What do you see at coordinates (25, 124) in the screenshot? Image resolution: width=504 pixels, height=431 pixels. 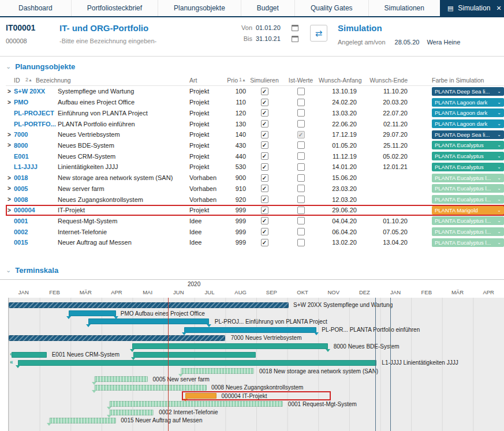 I see `row-id: PL-PORTFO...` at bounding box center [25, 124].